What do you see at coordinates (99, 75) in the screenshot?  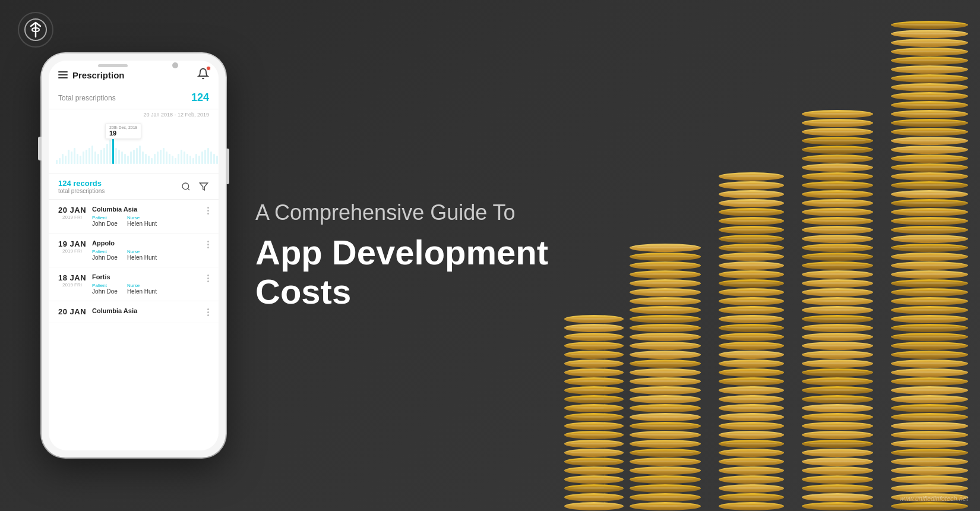 I see `app-title: Prescription` at bounding box center [99, 75].